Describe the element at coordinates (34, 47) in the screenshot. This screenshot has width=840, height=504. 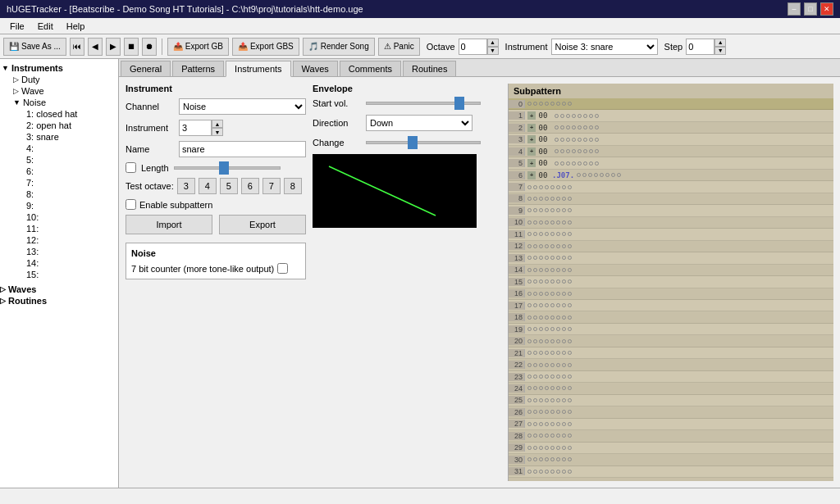
I see `save-as-button: 💾 Save As ...` at that location.